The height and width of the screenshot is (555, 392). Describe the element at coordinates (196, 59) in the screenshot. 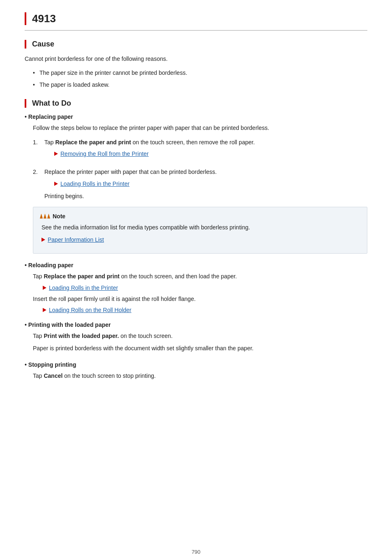

I see `cause-intro: Cannot print borderless for one of the f…` at that location.